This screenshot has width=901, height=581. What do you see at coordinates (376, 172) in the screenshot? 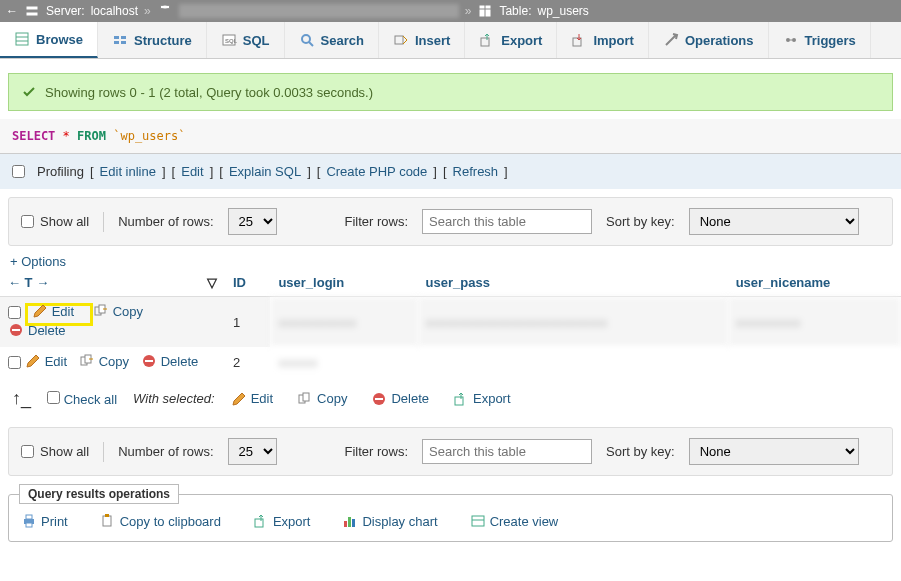
I see `createphp-link: Create PHP code` at bounding box center [376, 172].